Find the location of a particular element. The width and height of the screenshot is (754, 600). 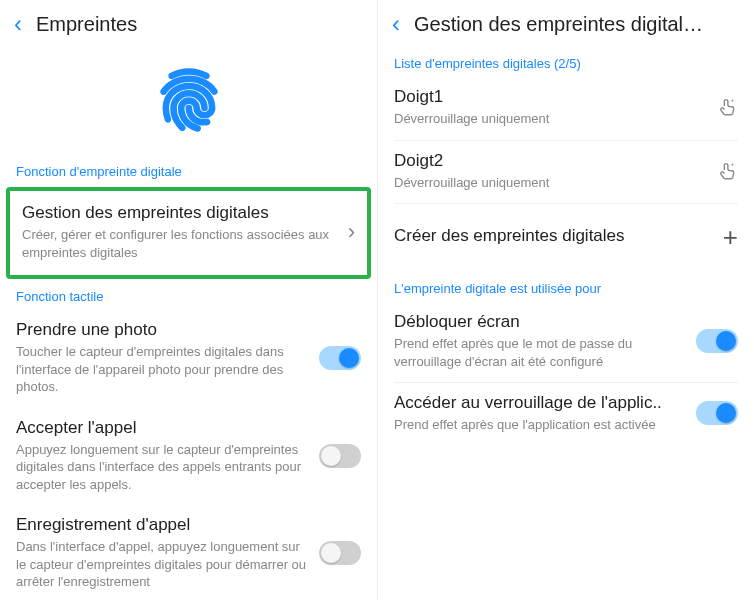

section-used-for: L'empreinte digitale est utilisée pour is located at coordinates (566, 286).